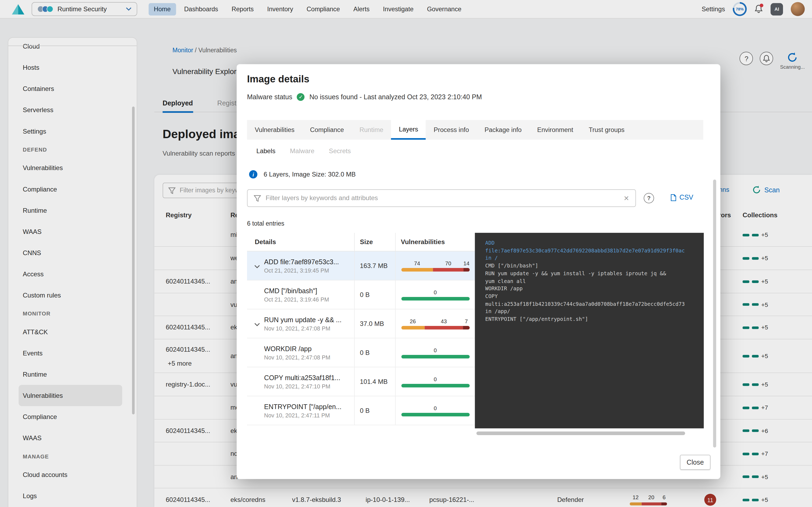 This screenshot has height=507, width=812. Describe the element at coordinates (361, 324) in the screenshot. I see `layer-row: RUN yum update -y && ...Nov 10, 2021, 2:…` at that location.